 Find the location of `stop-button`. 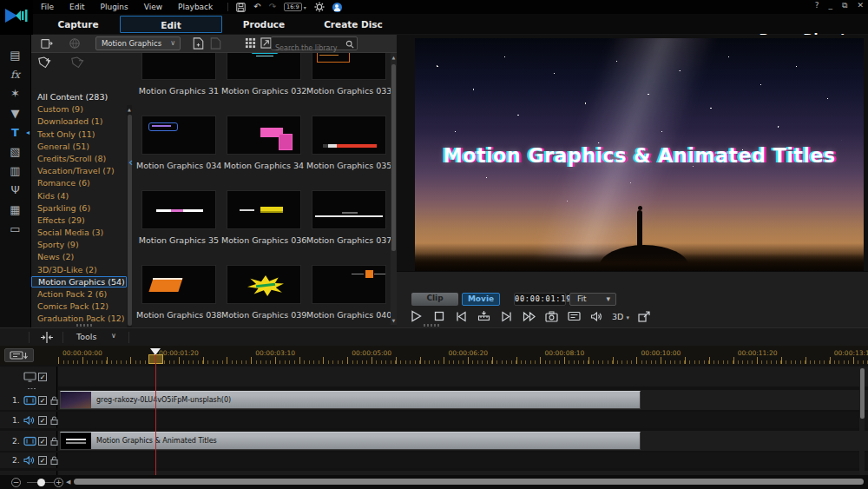

stop-button is located at coordinates (439, 316).